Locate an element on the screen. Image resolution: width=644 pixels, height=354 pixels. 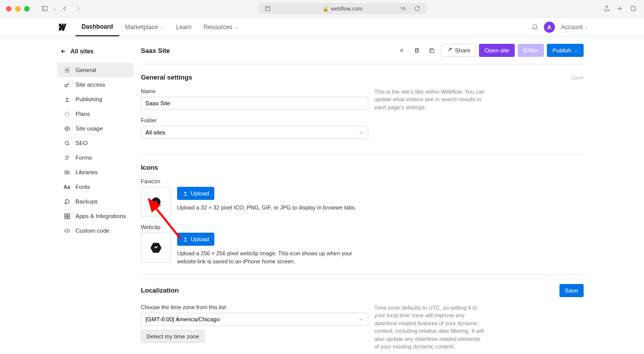
sidebar-item-seo: SEO is located at coordinates (96, 143).